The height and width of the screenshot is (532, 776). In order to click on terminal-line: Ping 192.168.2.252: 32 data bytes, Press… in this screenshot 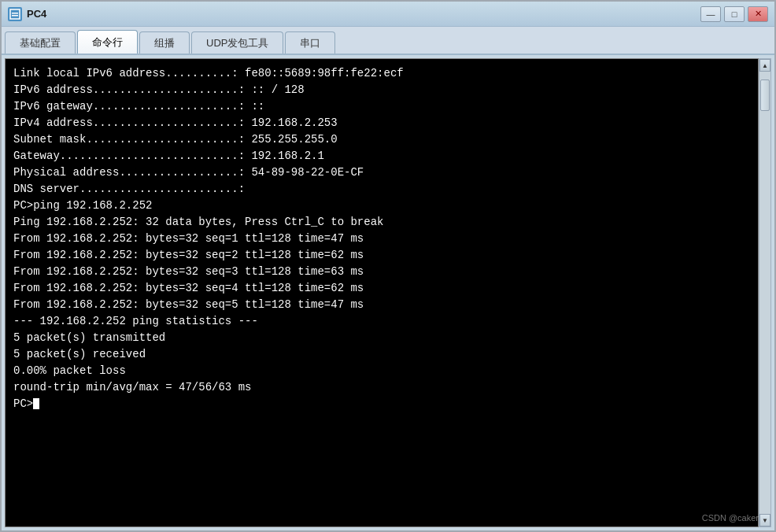, I will do `click(382, 222)`.